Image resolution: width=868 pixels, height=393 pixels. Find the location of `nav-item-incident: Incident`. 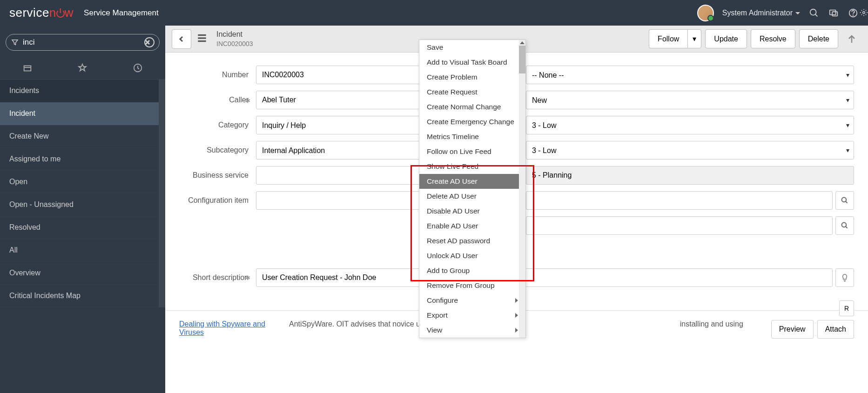

nav-item-incident: Incident is located at coordinates (83, 113).